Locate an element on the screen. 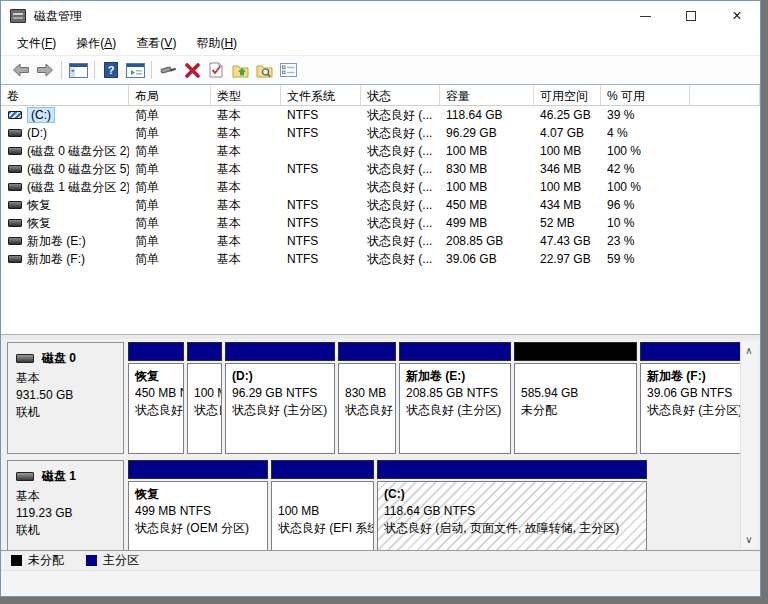 This screenshot has height=604, width=768. partition-size: 39.06 GB NTFS is located at coordinates (694, 394).